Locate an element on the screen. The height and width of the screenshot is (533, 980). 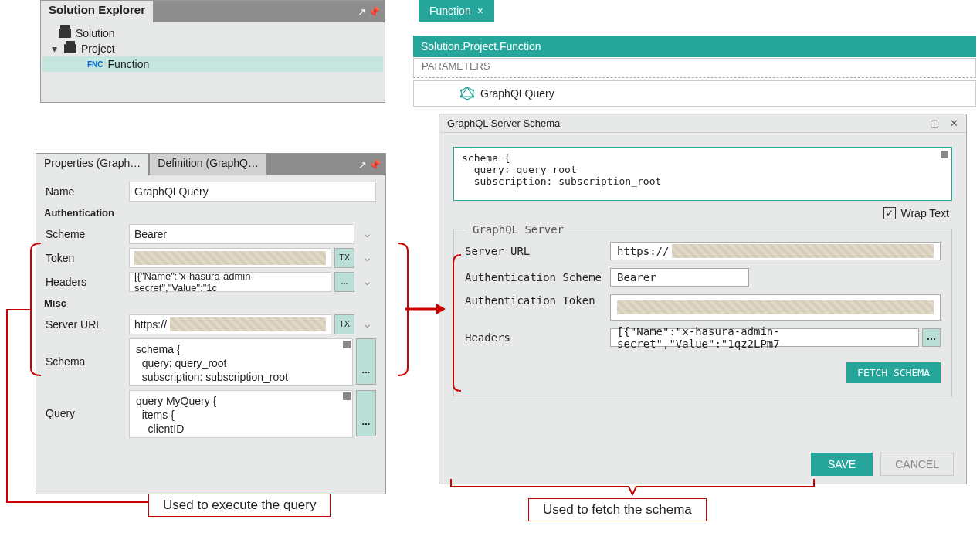
tree-label: Solution is located at coordinates (96, 33).